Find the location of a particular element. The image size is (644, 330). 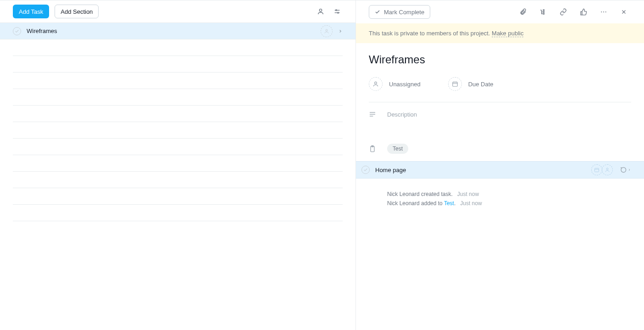

task-name: Wireframes is located at coordinates (171, 31).